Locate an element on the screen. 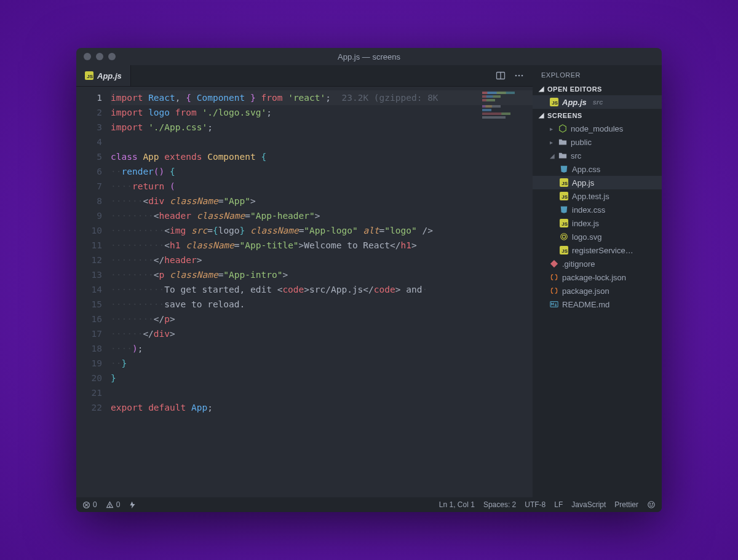 This screenshot has width=738, height=560. node-folder-icon is located at coordinates (563, 128).